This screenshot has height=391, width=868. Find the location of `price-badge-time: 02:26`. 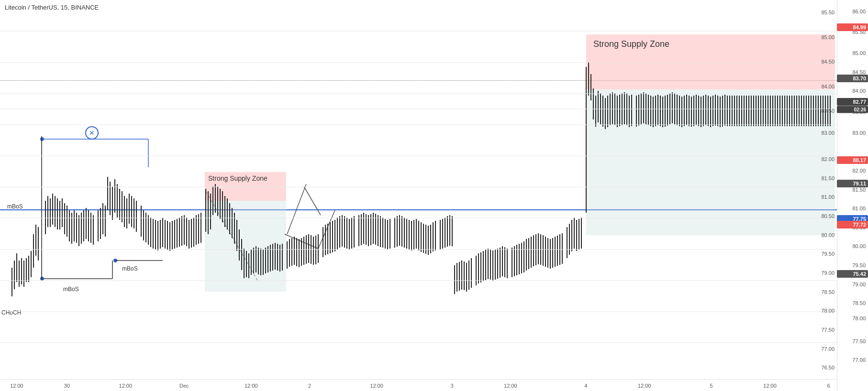

price-badge-time: 02:26 is located at coordinates (853, 110).